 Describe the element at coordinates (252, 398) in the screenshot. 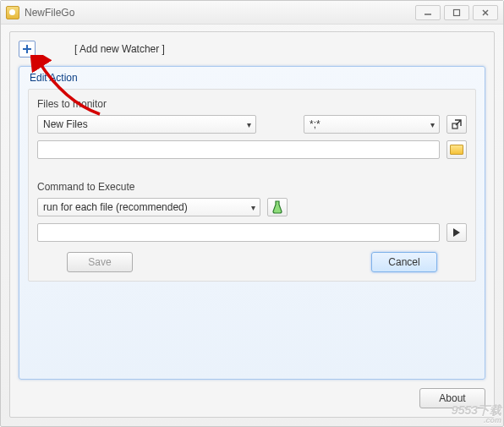

I see `footer-row: About` at that location.